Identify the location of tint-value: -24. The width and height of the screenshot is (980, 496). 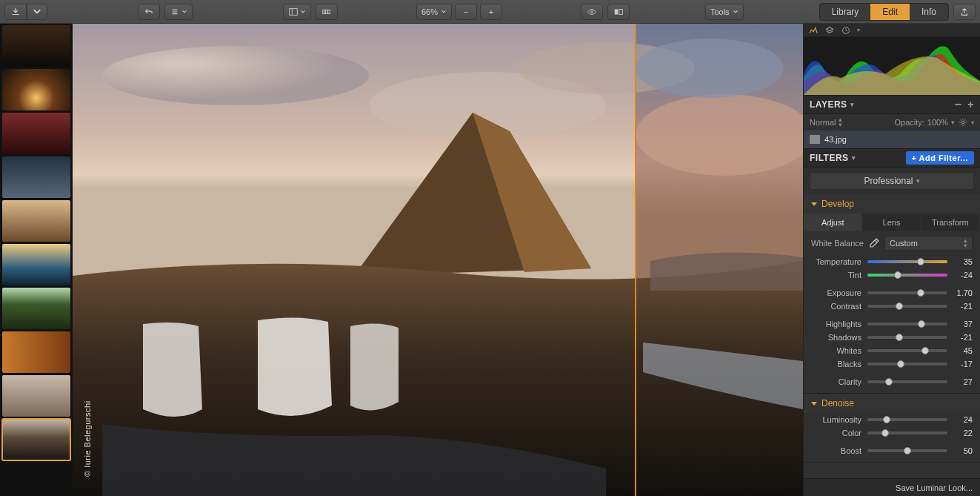
(963, 275).